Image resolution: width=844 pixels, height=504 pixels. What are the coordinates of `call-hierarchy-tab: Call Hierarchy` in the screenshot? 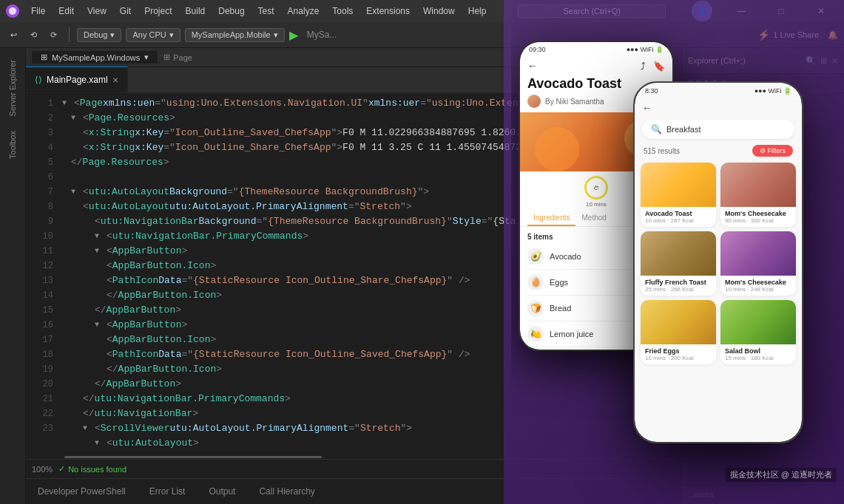 It's located at (287, 491).